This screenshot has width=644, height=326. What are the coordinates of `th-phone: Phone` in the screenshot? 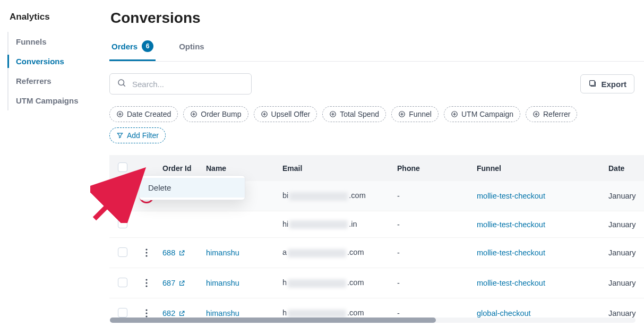 It's located at (433, 168).